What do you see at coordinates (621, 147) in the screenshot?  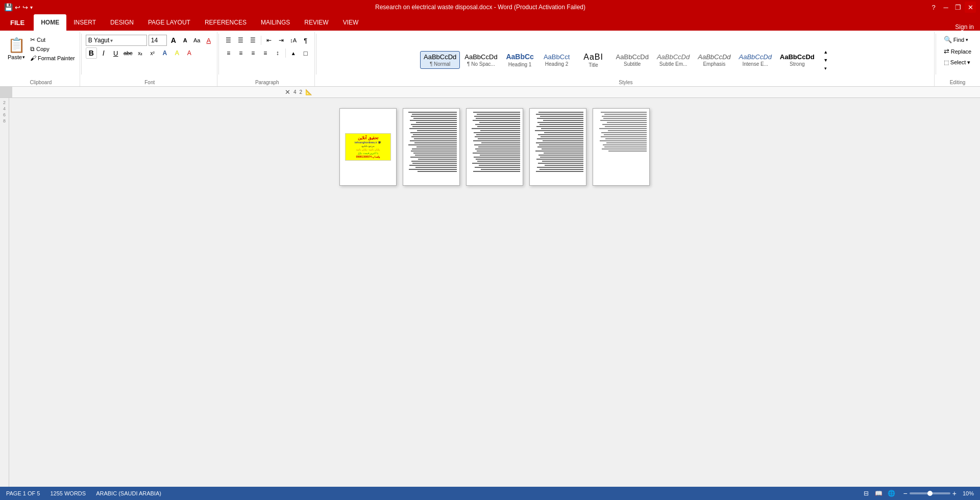 I see `page-5-thumbnail` at bounding box center [621, 147].